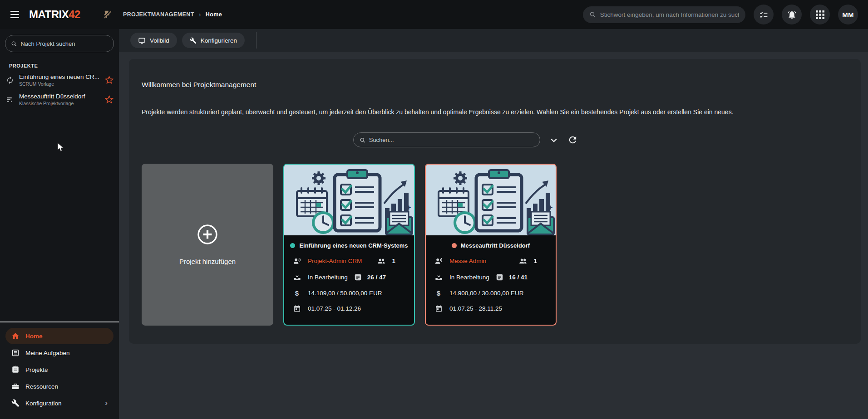  What do you see at coordinates (664, 15) in the screenshot?
I see `global-search` at bounding box center [664, 15].